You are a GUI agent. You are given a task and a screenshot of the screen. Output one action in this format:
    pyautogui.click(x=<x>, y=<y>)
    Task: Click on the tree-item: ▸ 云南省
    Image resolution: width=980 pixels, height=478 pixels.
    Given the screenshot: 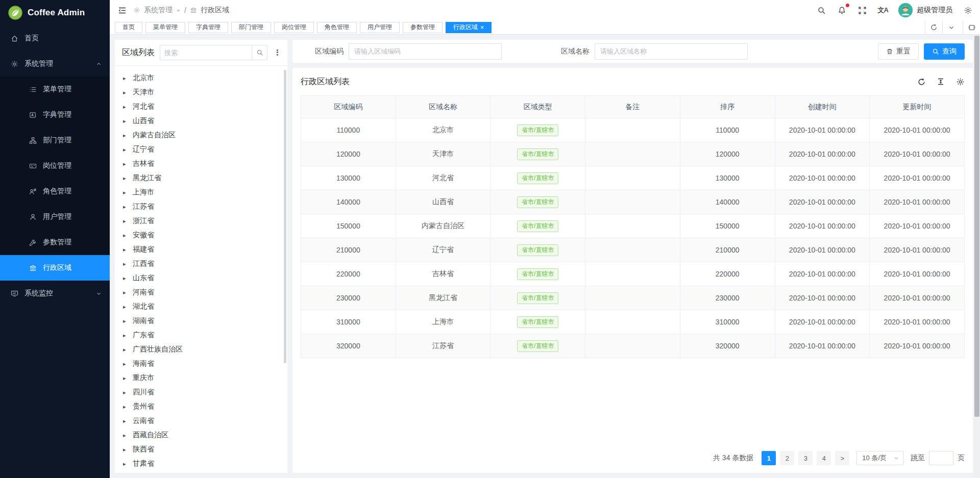 What is the action you would take?
    pyautogui.click(x=201, y=421)
    